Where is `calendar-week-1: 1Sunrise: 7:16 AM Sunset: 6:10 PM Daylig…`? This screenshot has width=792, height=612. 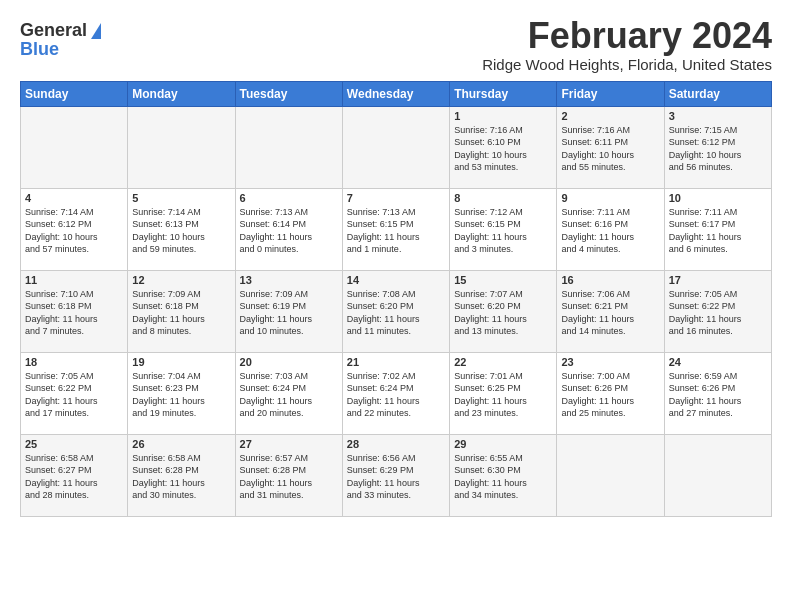
calendar-week-1: 1Sunrise: 7:16 AM Sunset: 6:10 PM Daylig… is located at coordinates (396, 147).